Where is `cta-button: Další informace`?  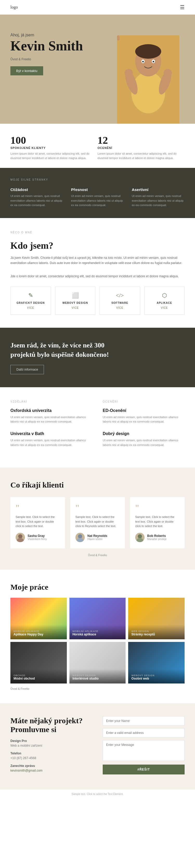 cta-button: Další informace is located at coordinates (27, 370).